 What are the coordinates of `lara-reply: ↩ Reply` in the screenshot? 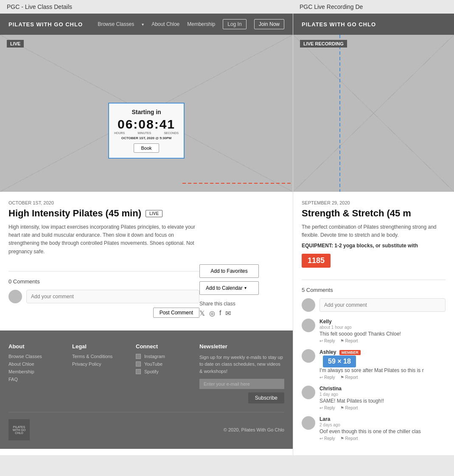 It's located at (328, 439).